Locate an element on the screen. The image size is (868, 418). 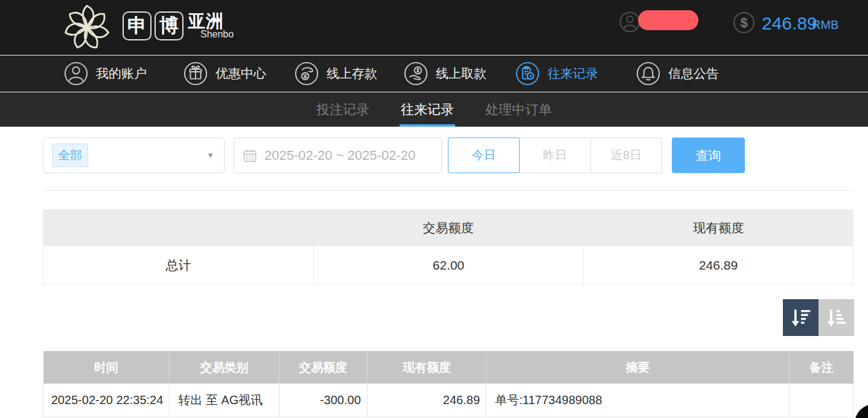
sort-ascending-button is located at coordinates (837, 317).